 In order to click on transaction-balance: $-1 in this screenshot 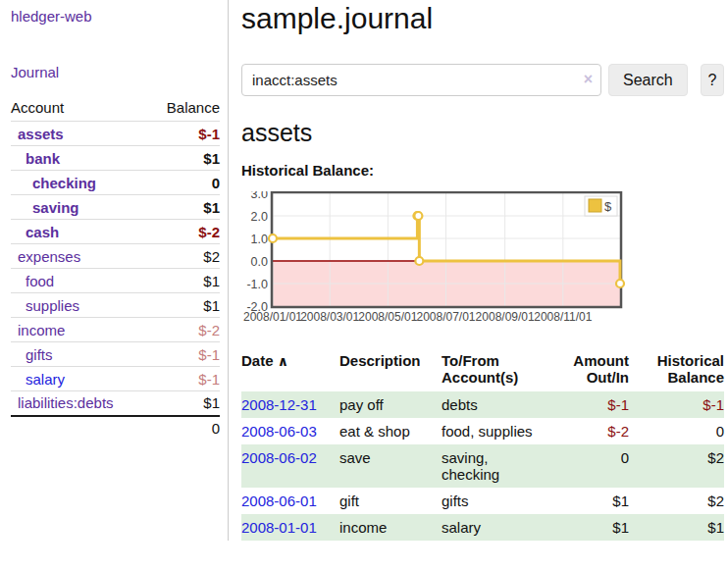, I will do `click(677, 404)`.